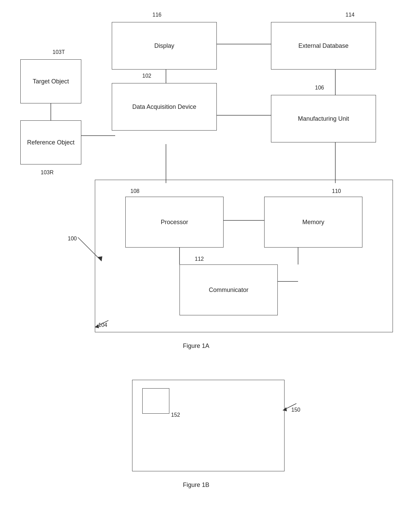 This screenshot has width=420, height=511. I want to click on display-box: Display, so click(164, 46).